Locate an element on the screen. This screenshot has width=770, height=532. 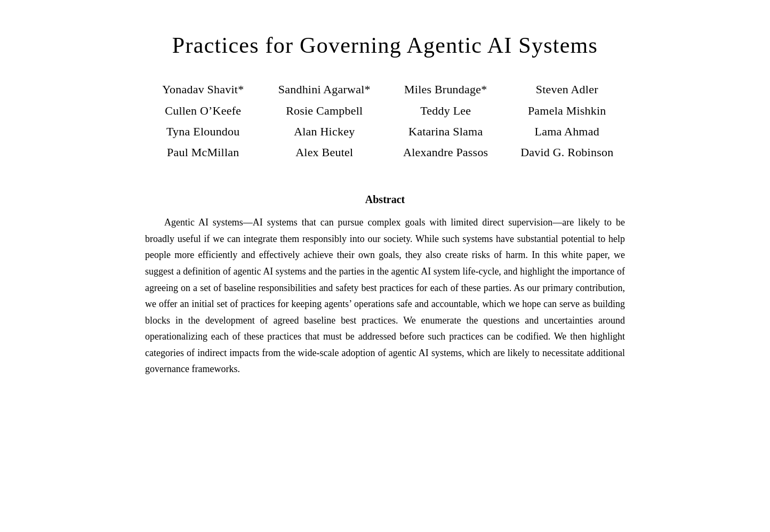
author-david-robinson: David G. Robinson is located at coordinates (567, 152).